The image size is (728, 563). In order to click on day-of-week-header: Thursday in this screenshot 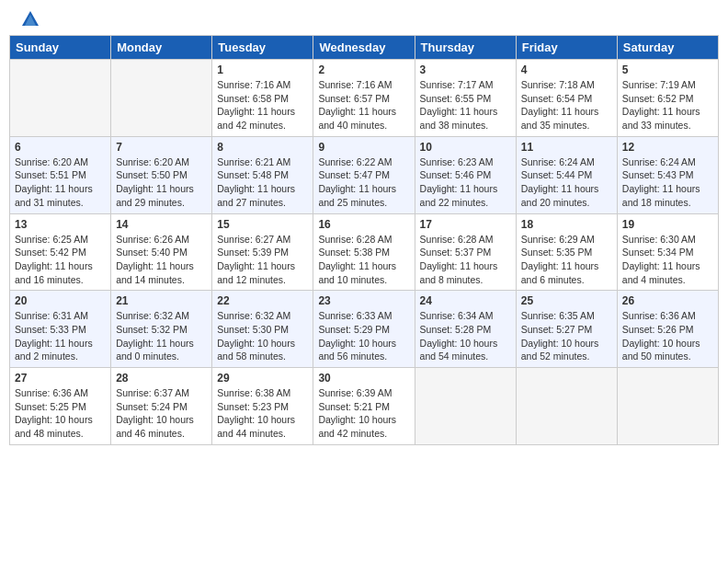, I will do `click(465, 48)`.